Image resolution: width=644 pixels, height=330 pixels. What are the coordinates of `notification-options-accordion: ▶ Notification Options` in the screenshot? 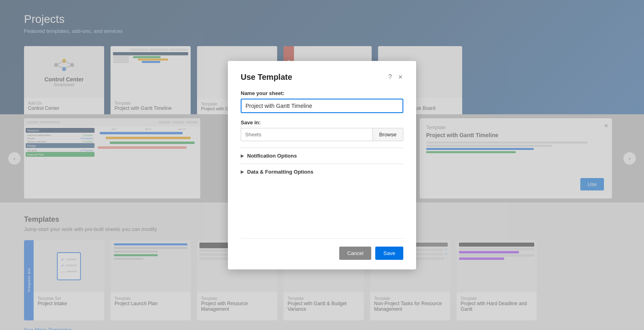 It's located at (322, 156).